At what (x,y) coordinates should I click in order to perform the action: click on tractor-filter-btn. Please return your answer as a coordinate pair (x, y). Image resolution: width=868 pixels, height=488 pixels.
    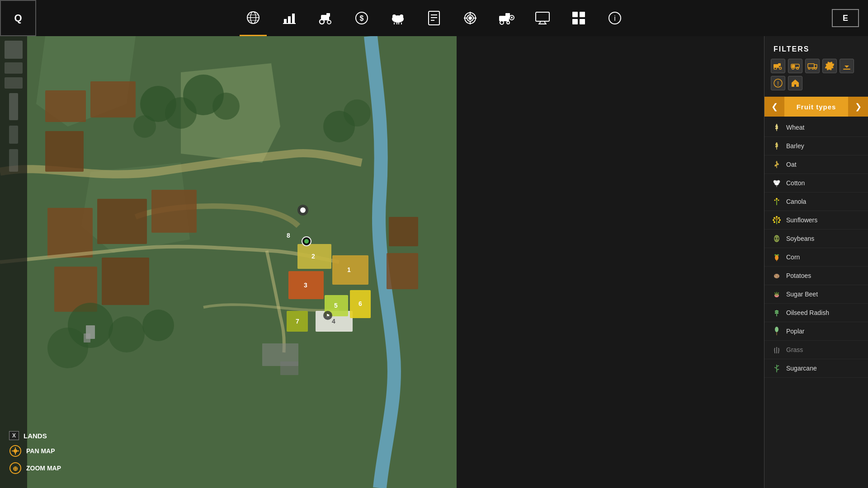
    Looking at the image, I should click on (778, 66).